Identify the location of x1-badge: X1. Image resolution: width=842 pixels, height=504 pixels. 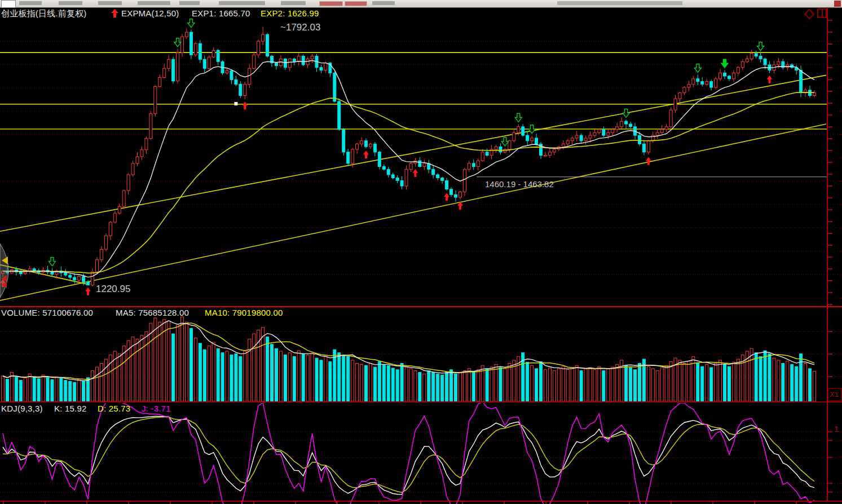
(834, 395).